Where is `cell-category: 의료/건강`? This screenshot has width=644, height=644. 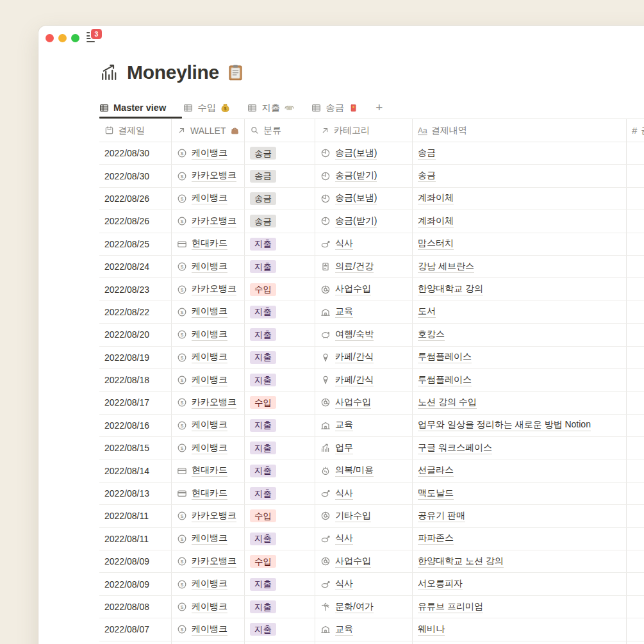
cell-category: 의료/건강 is located at coordinates (364, 267).